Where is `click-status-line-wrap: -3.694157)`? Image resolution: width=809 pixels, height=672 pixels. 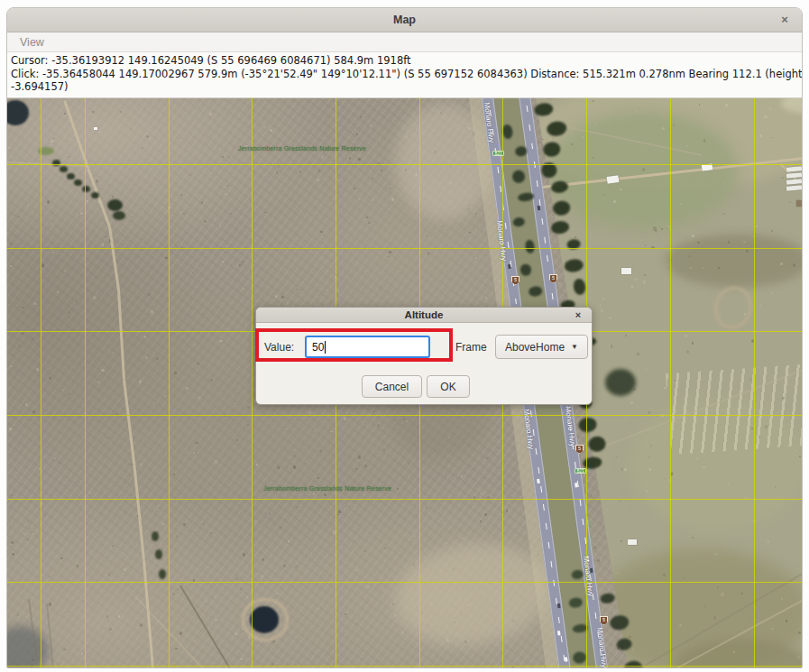 click-status-line-wrap: -3.694157) is located at coordinates (406, 87).